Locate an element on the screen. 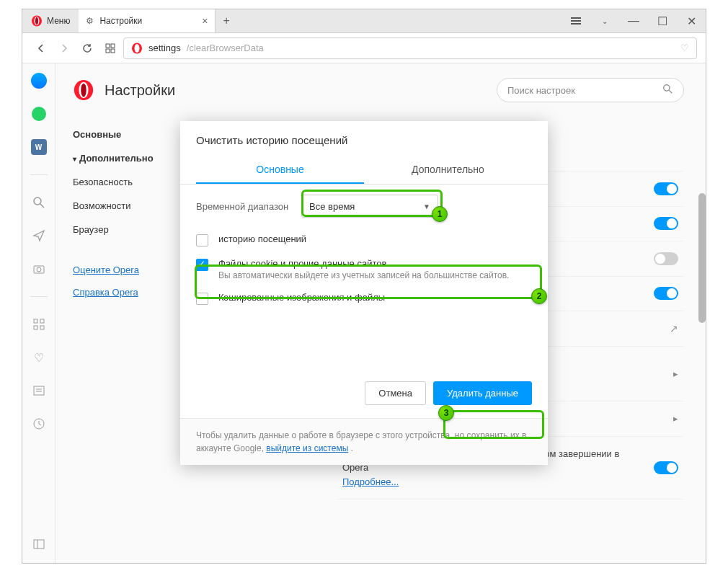 This screenshot has height=573, width=728. gear-icon: ⚙ is located at coordinates (89, 21).